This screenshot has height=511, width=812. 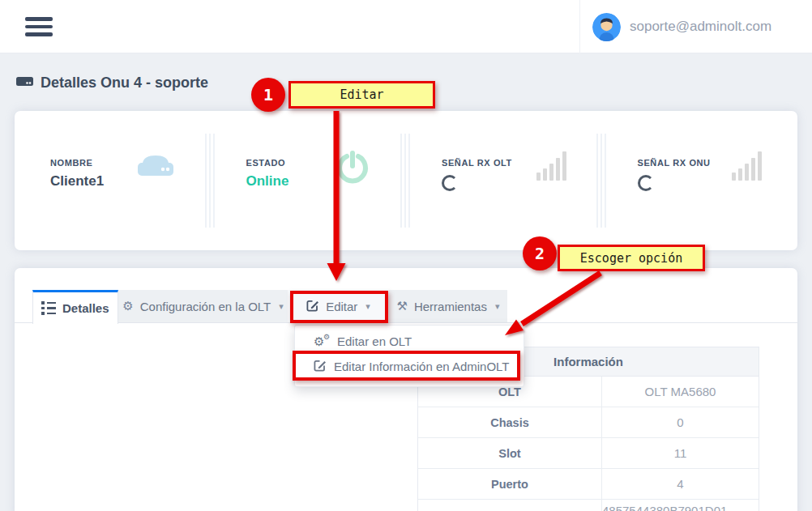 What do you see at coordinates (409, 342) in the screenshot?
I see `menu-item-editar-en-olt: ⚙⚙ Editar en OLT` at bounding box center [409, 342].